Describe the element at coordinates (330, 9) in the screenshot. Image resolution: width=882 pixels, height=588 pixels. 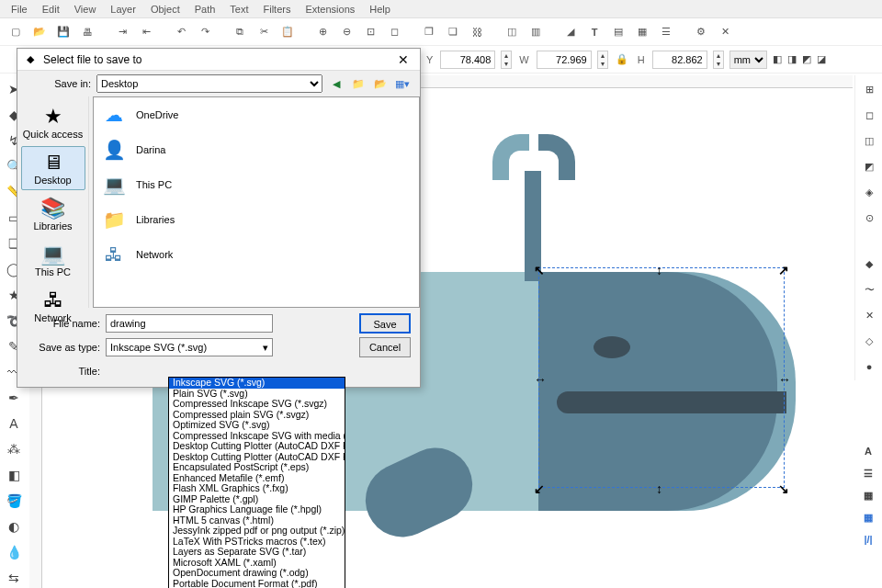
I see `menu-extensions: Extensions` at that location.